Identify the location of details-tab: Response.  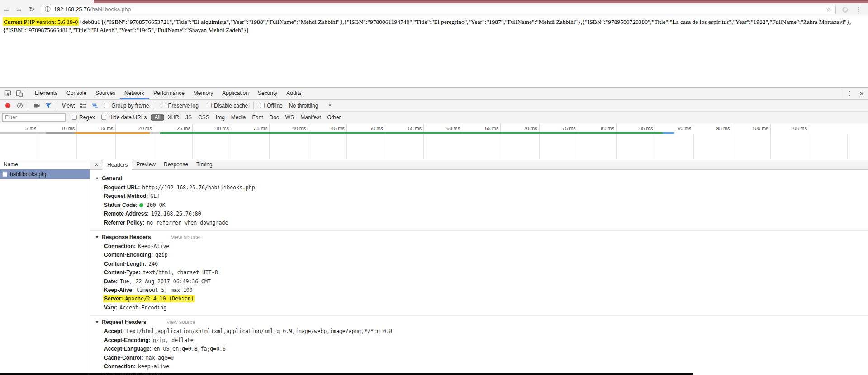
(176, 165).